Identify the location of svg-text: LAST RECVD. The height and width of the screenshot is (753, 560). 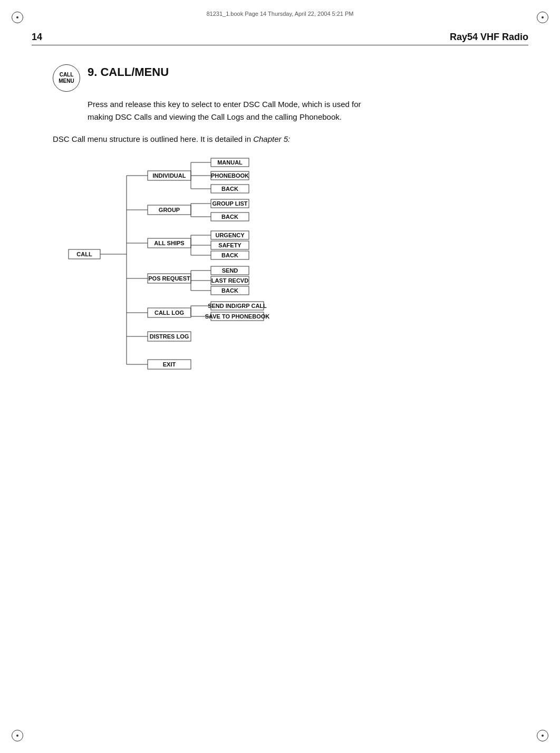
(230, 281).